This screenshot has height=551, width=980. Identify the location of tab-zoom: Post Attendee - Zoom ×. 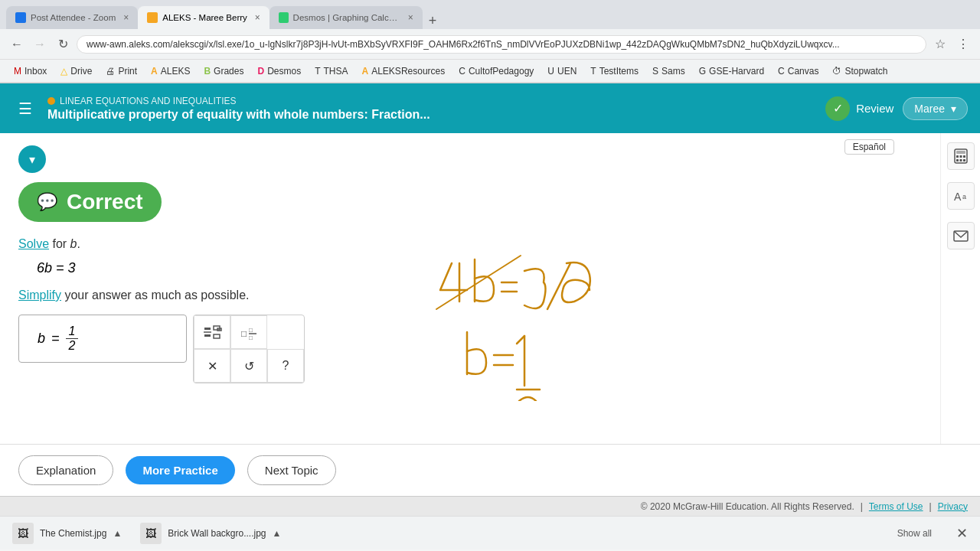
(72, 18).